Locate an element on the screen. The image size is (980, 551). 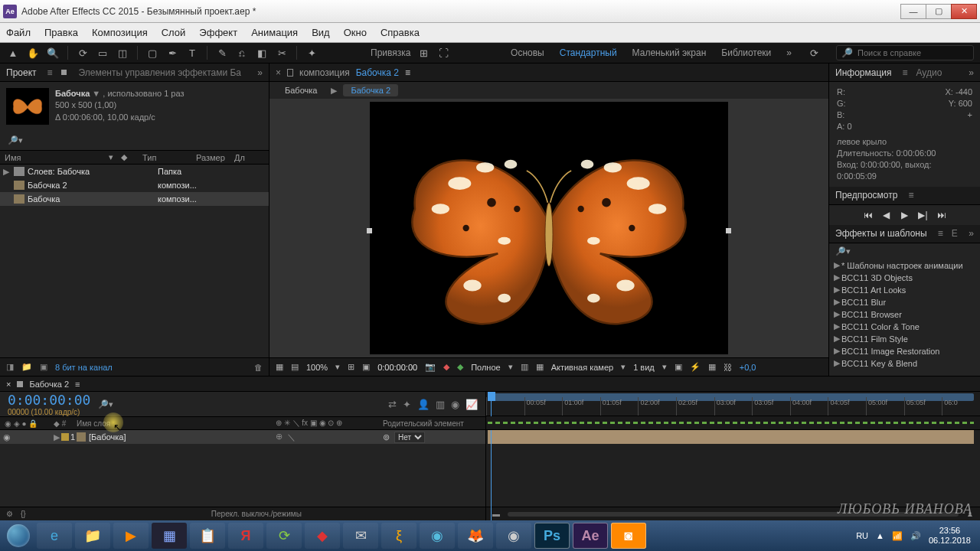
sync-icon: ⟳ is located at coordinates (814, 53).